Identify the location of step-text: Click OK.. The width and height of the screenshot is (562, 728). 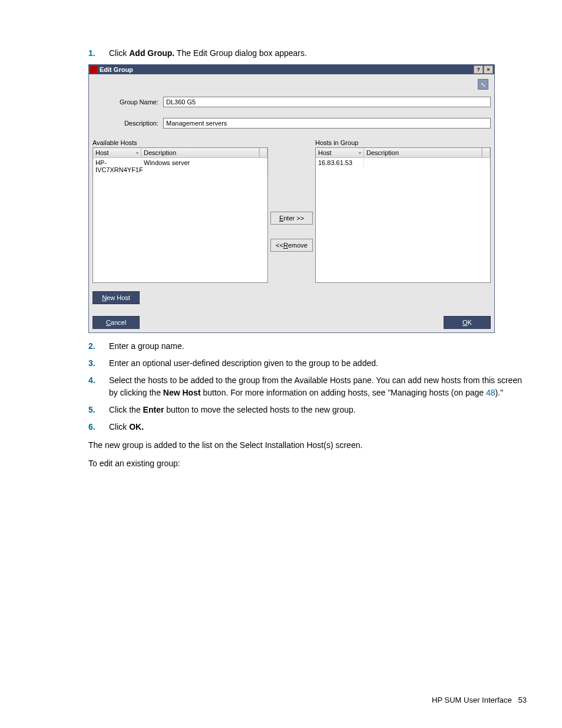
(318, 427).